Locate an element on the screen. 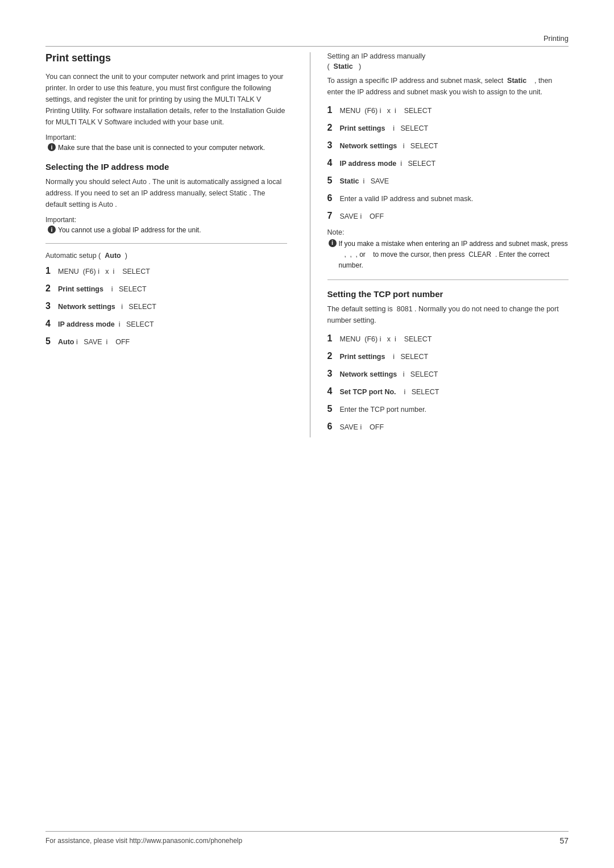 This screenshot has height=868, width=614. step-content-4: IP address mode i SELECT is located at coordinates (173, 325).